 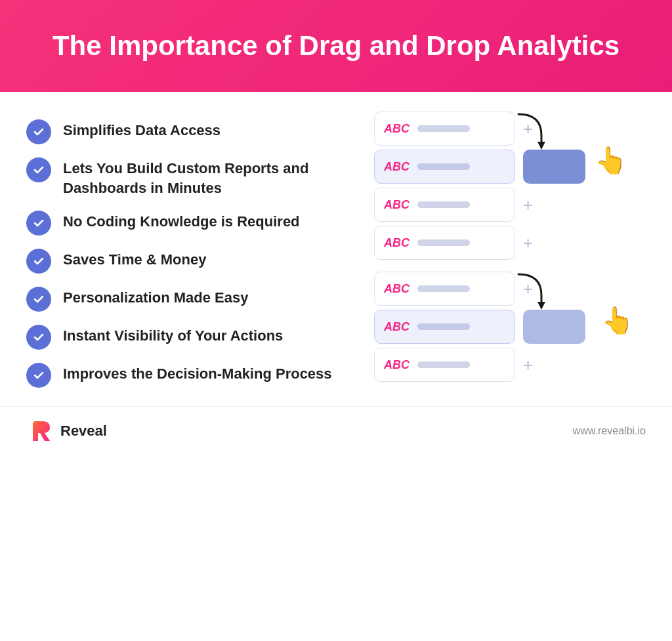 I want to click on blue-block-top, so click(x=554, y=167).